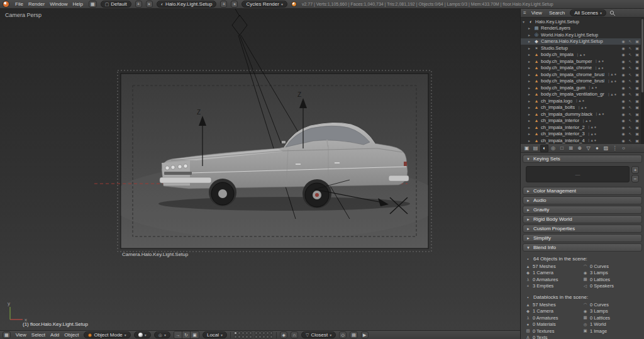  I want to click on panel-header-blend-info: ▼Blend Info, so click(582, 248).